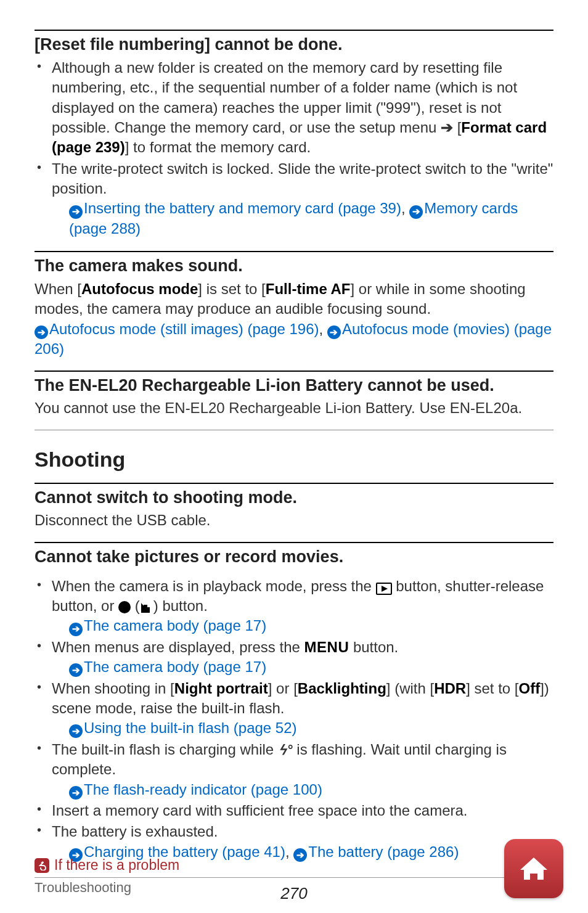 Image resolution: width=588 pixels, height=913 pixels. What do you see at coordinates (178, 647) in the screenshot?
I see `text: When menus are displayed, press the` at bounding box center [178, 647].